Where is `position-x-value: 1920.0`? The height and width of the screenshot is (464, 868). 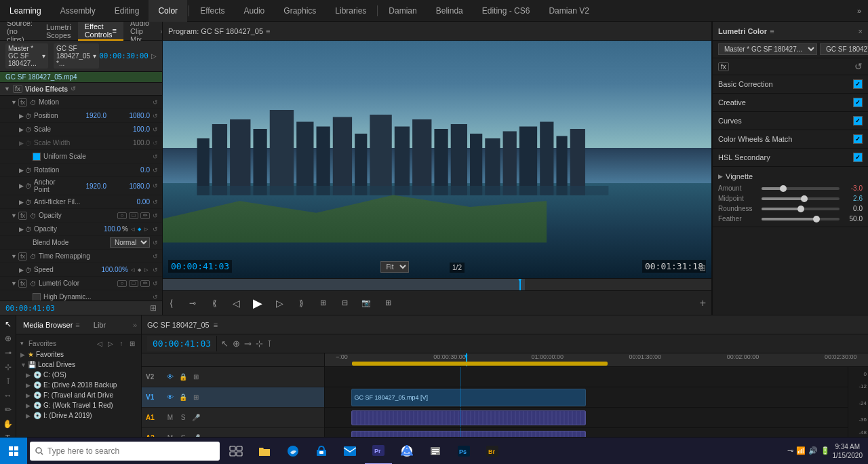
position-x-value: 1920.0 is located at coordinates (86, 115).